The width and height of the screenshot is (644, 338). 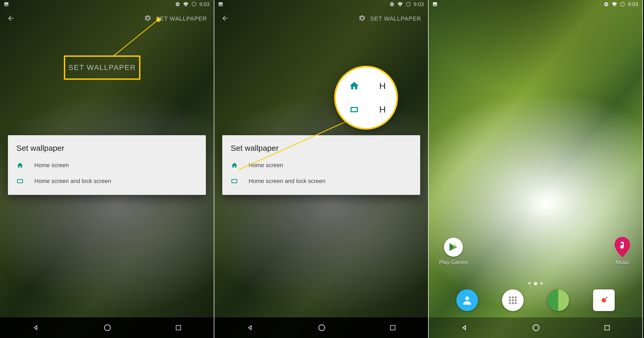 I want to click on wifi-icon, so click(x=186, y=4).